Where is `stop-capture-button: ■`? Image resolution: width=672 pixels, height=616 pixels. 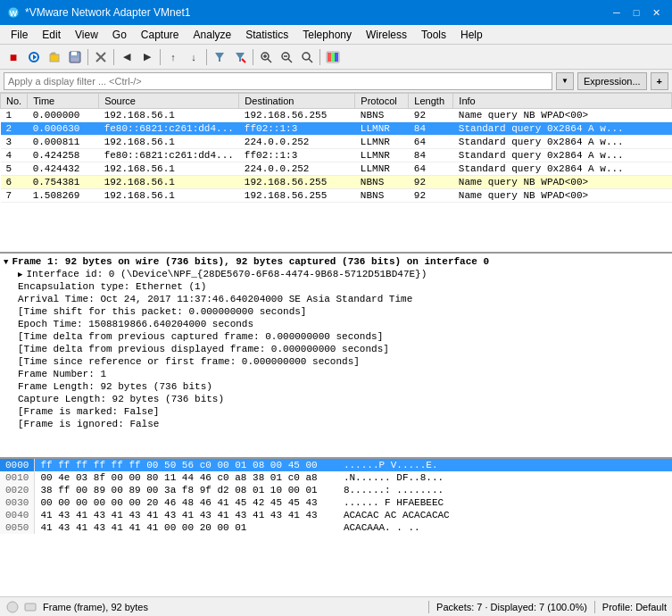 stop-capture-button: ■ is located at coordinates (13, 57).